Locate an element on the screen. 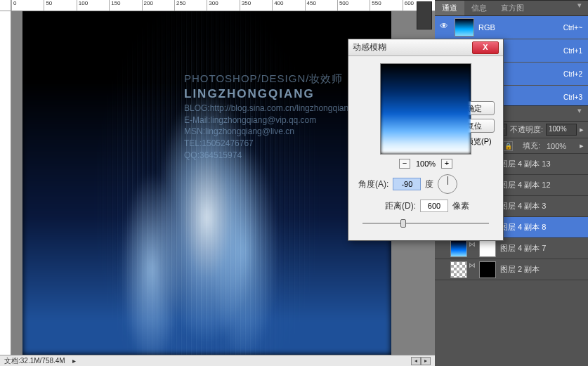  close-button: X is located at coordinates (485, 48).